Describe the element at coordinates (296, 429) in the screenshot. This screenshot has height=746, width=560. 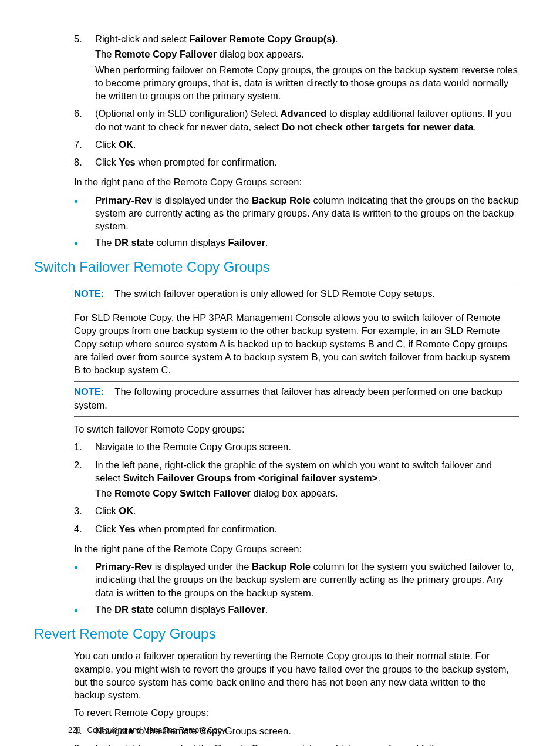
I see `paragraph: To switch failover Remote Copy groups:` at that location.